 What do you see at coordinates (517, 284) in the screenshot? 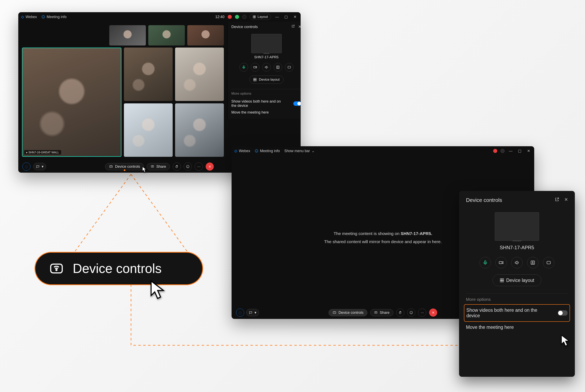
I see `device-controls-panel-large: Device controls ✕ SHN7-17-APR5 Device la…` at bounding box center [517, 284].